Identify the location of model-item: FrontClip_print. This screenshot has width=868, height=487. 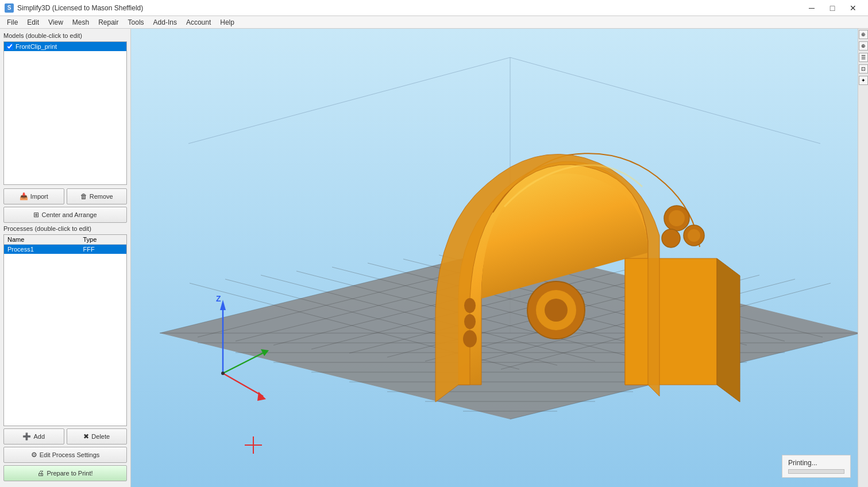
(65, 47).